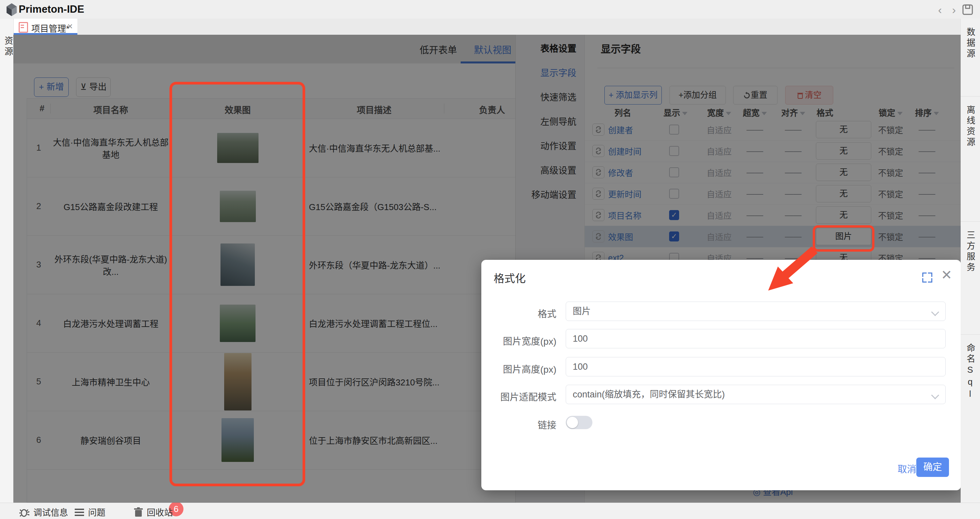  I want to click on list-icon, so click(80, 512).